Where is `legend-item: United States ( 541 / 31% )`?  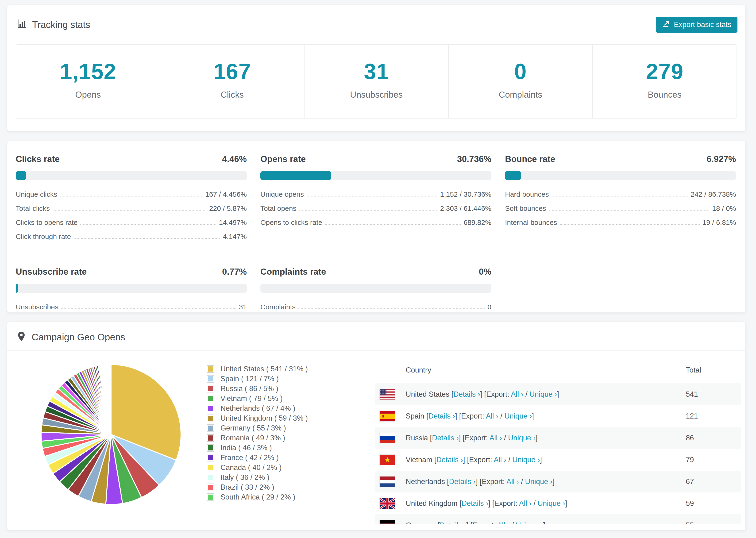
legend-item: United States ( 541 / 31% ) is located at coordinates (291, 369).